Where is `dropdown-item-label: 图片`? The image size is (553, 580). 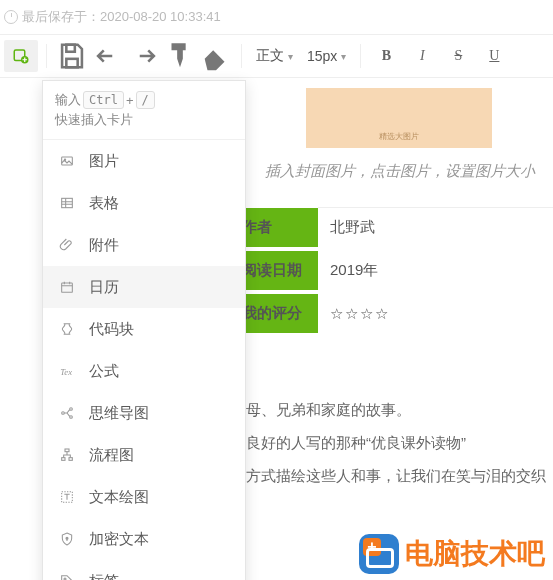 dropdown-item-label: 图片 is located at coordinates (104, 162).